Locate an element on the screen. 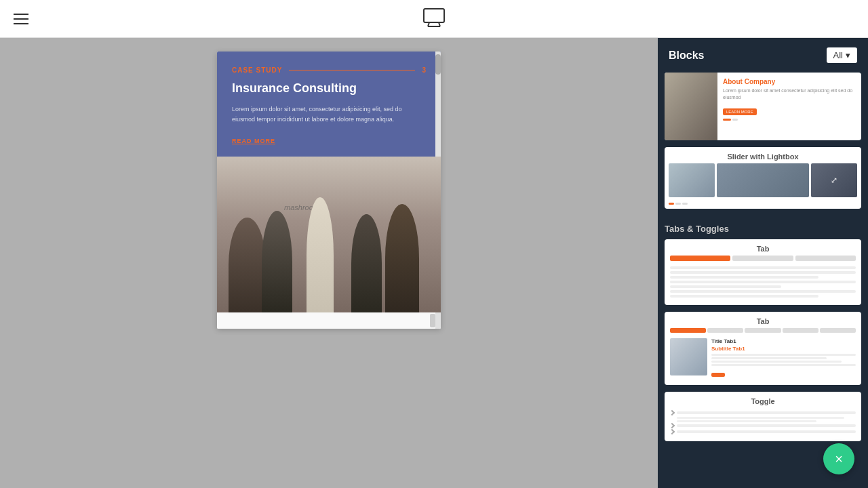 The image size is (868, 488). tab-2-bar is located at coordinates (763, 332).